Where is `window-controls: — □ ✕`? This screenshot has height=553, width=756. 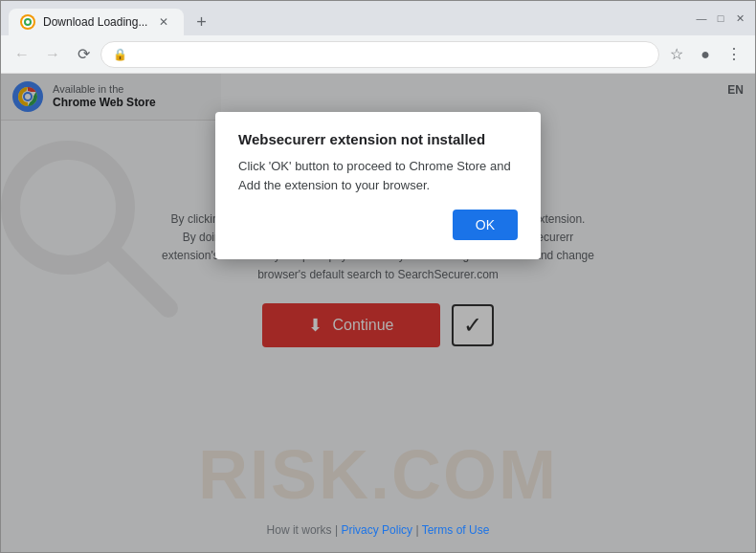 window-controls: — □ ✕ is located at coordinates (717, 18).